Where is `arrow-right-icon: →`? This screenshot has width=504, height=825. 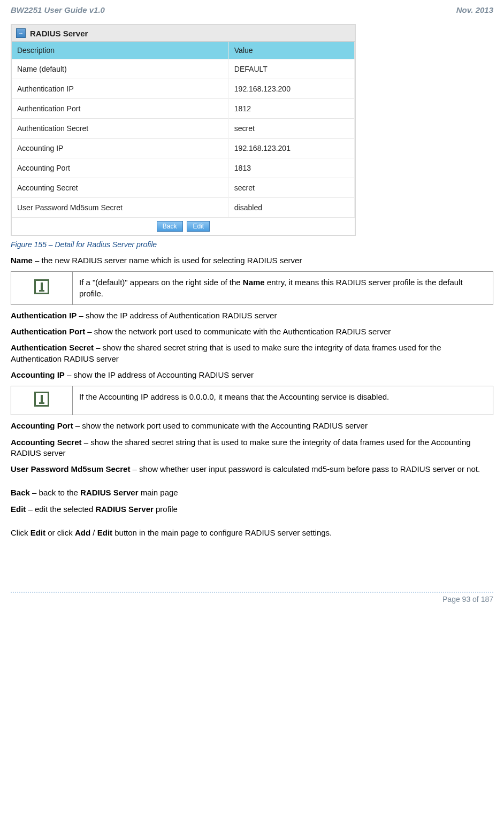
arrow-right-icon: → is located at coordinates (21, 33).